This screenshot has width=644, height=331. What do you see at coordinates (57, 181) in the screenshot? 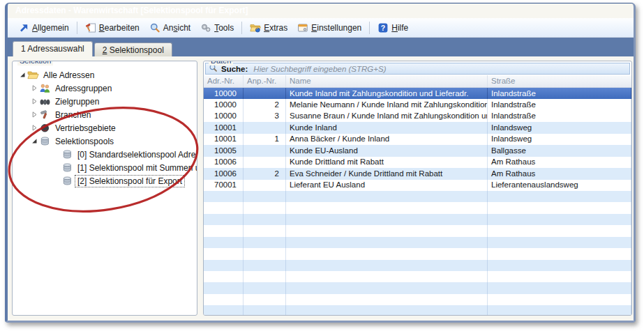
I see `expander-spacer` at bounding box center [57, 181].